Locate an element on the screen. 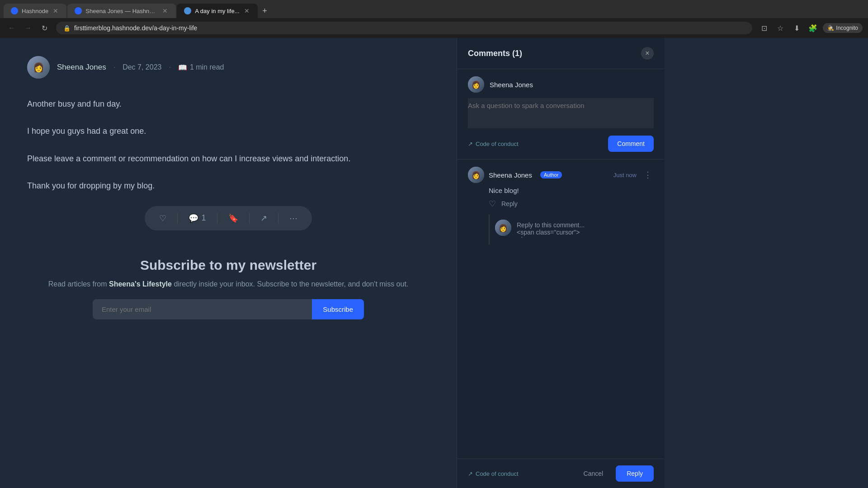  comments-list: Sheena Jones Author Just now ⋮ Nice blog… is located at coordinates (561, 309).